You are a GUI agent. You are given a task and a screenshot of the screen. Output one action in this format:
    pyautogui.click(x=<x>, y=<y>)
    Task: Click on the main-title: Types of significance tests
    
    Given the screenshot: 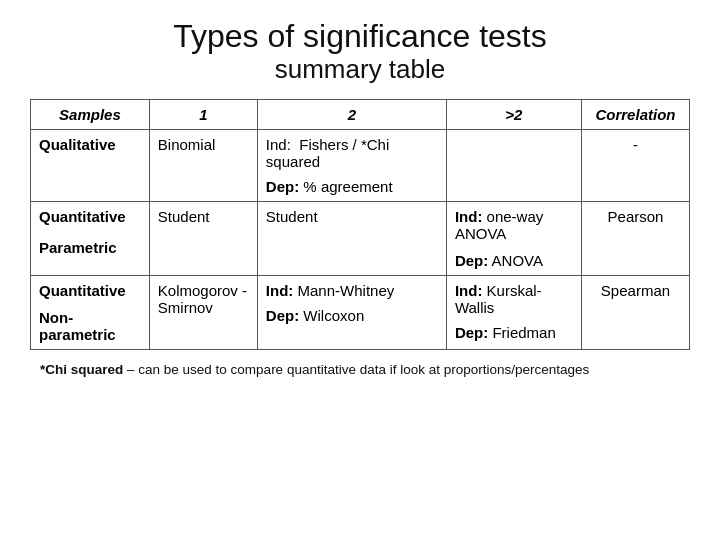 What is the action you would take?
    pyautogui.click(x=360, y=36)
    